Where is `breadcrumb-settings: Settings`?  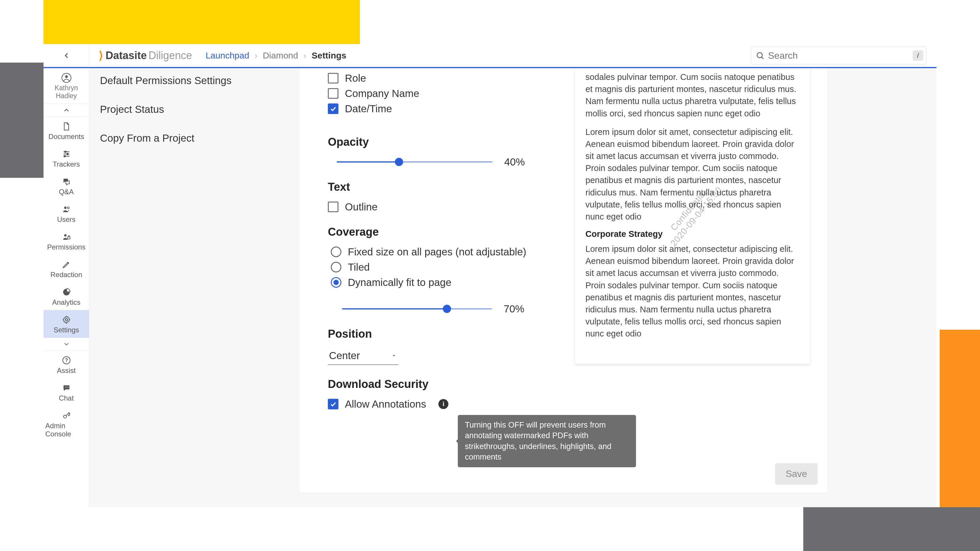 breadcrumb-settings: Settings is located at coordinates (329, 56).